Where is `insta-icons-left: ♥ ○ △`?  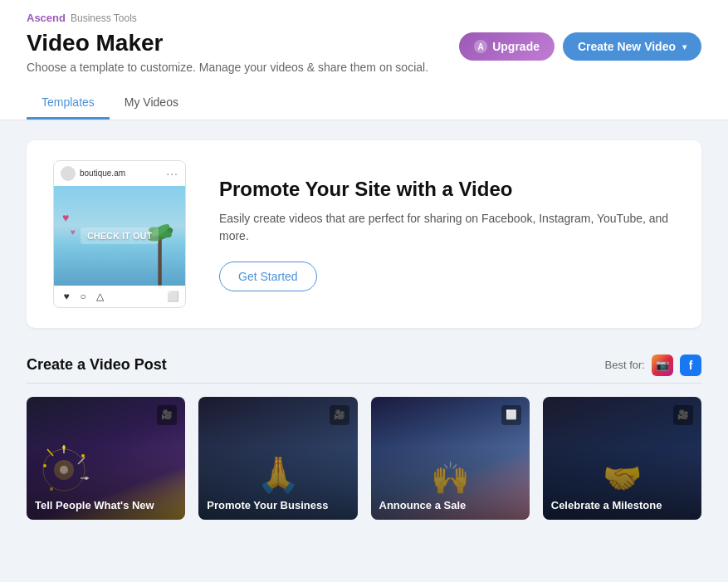 insta-icons-left: ♥ ○ △ is located at coordinates (83, 296).